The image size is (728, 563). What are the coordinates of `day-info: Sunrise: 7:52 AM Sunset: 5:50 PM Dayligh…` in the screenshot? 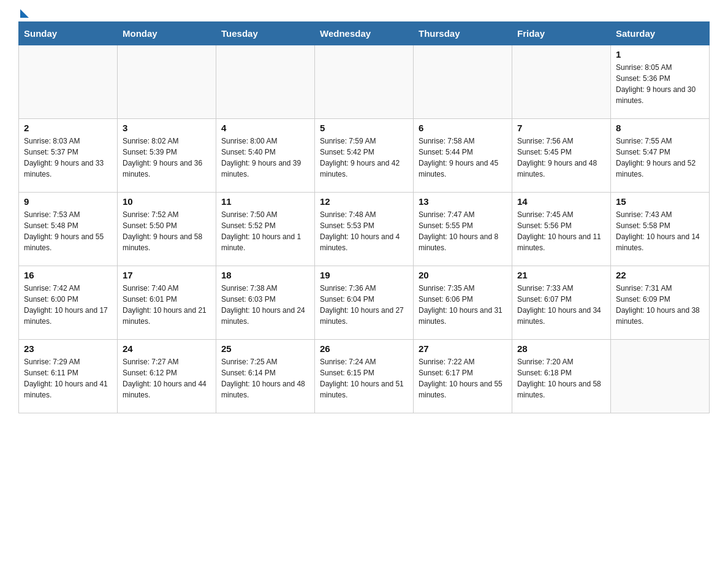 It's located at (167, 231).